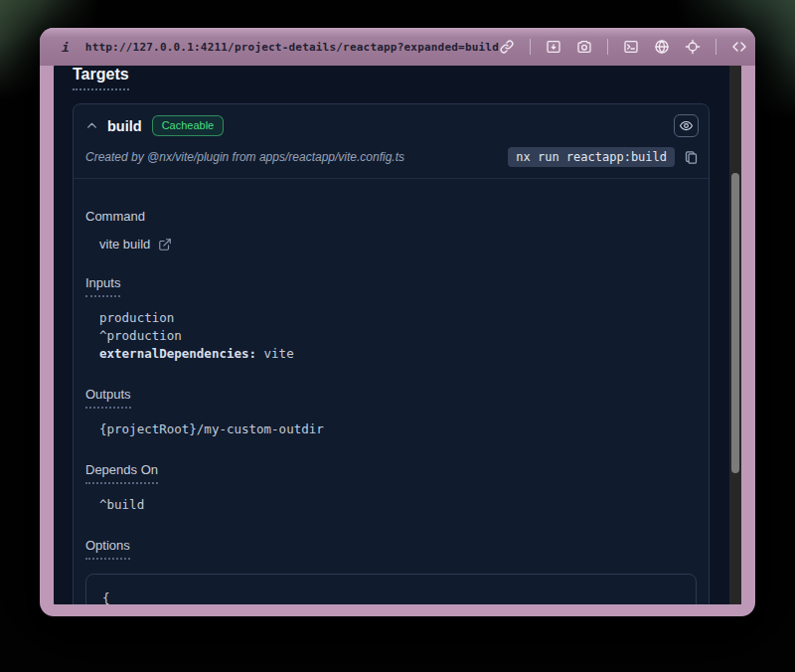  Describe the element at coordinates (165, 245) in the screenshot. I see `external-link-icon` at that location.